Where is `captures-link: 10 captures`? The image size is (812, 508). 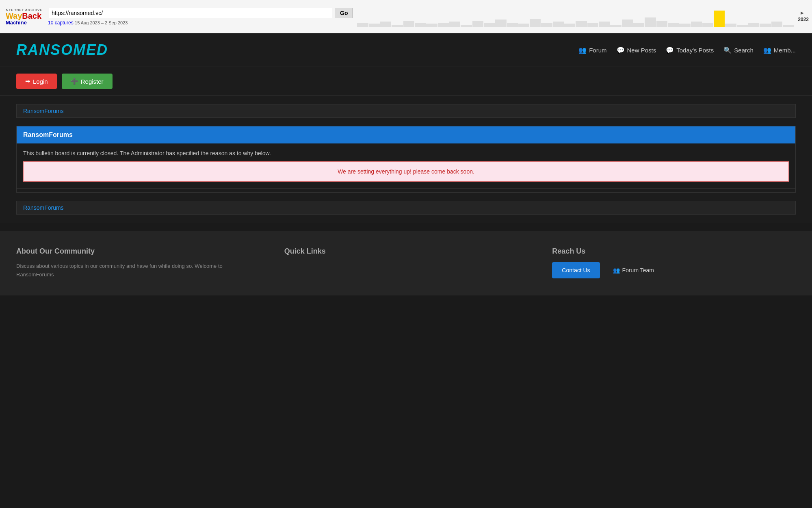
captures-link: 10 captures is located at coordinates (61, 23).